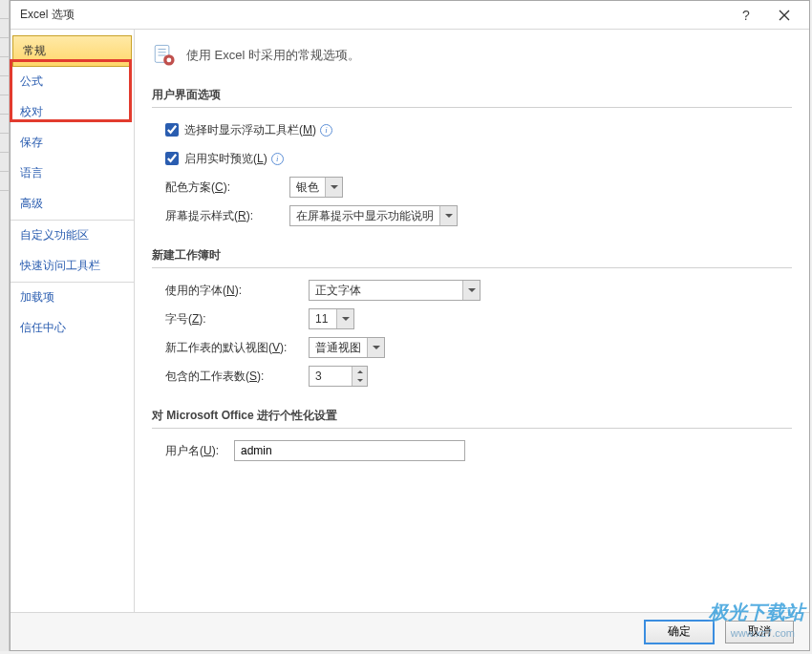  Describe the element at coordinates (73, 204) in the screenshot. I see `sidebar-item-advanced: 高级` at that location.